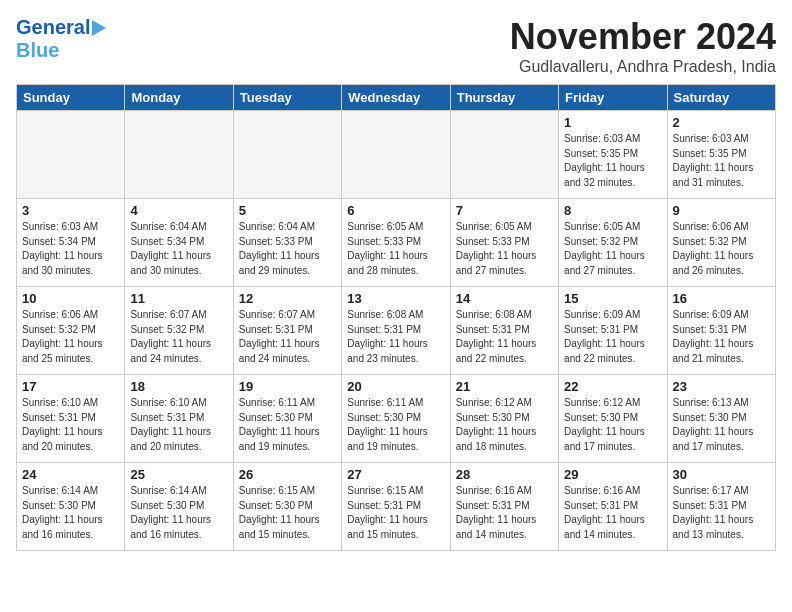 The height and width of the screenshot is (612, 792). Describe the element at coordinates (288, 513) in the screenshot. I see `day-info: Sunrise: 6:15 AMSunset: 5:30 PMDaylight:…` at that location.